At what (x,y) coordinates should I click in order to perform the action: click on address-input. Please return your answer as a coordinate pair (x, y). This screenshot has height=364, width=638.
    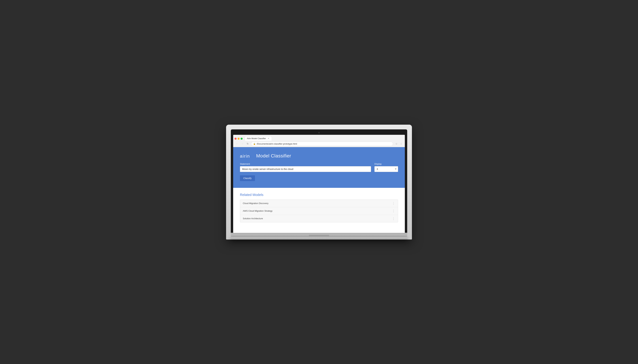
    Looking at the image, I should click on (324, 144).